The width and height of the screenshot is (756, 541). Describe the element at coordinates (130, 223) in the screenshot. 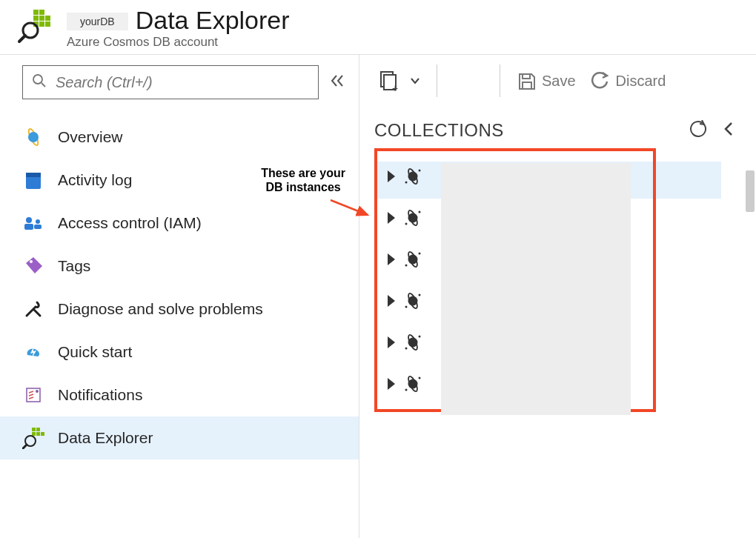

I see `nav-item-label: Access control (IAM)` at that location.